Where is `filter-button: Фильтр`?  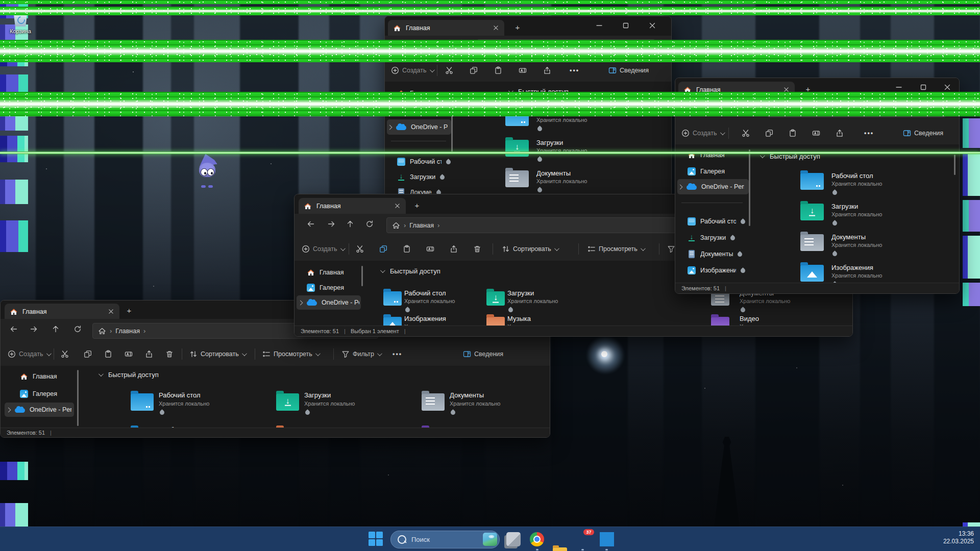
filter-button: Фильтр is located at coordinates (361, 354).